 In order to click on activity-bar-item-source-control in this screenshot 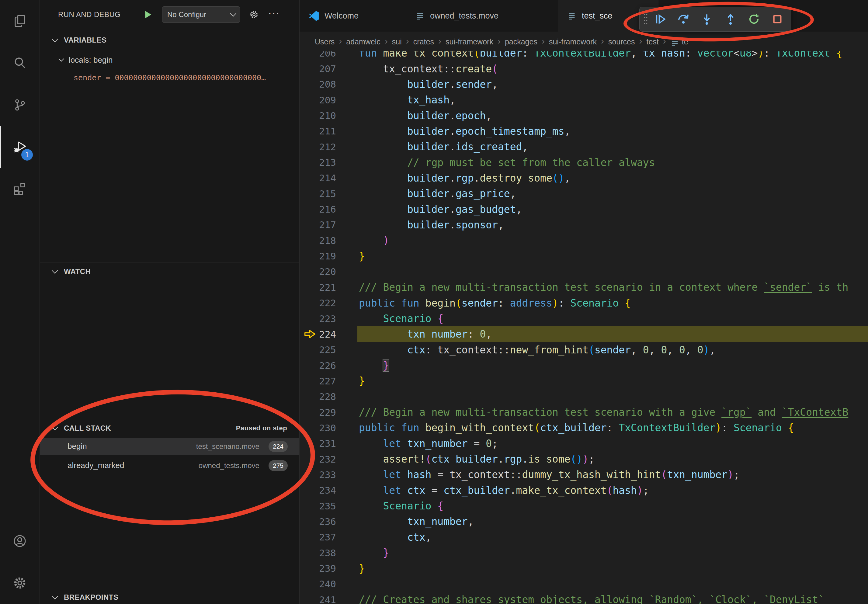, I will do `click(20, 105)`.